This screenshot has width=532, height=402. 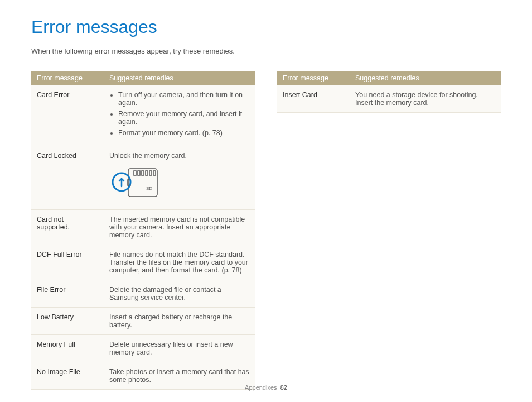 I want to click on error-name: Card Locked, so click(x=67, y=178).